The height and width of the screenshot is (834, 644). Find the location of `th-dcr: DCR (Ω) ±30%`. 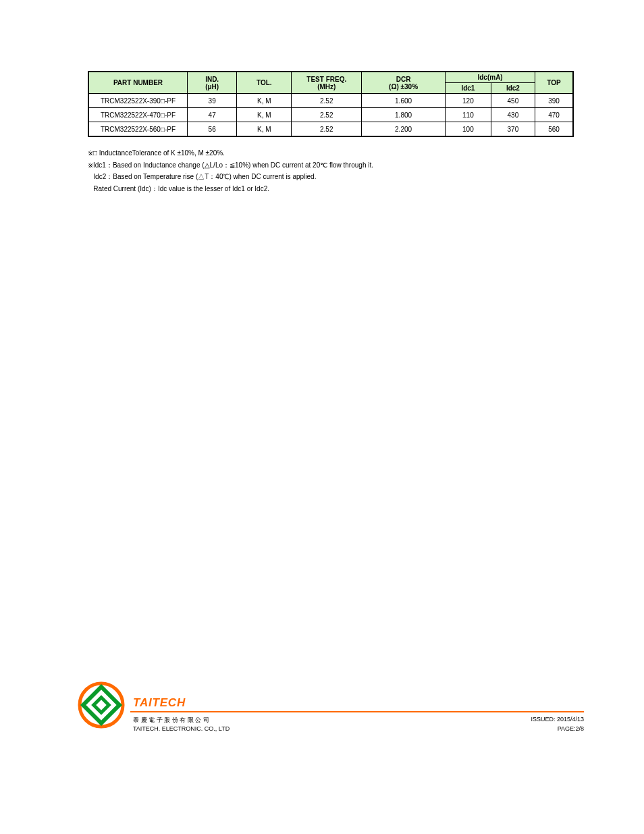

th-dcr: DCR (Ω) ±30% is located at coordinates (404, 82).